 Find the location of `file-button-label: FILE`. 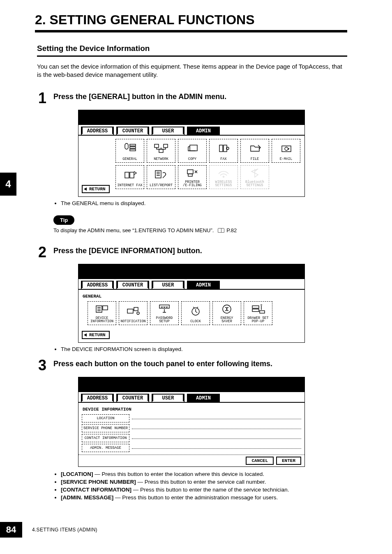

file-button-label: FILE is located at coordinates (255, 159).